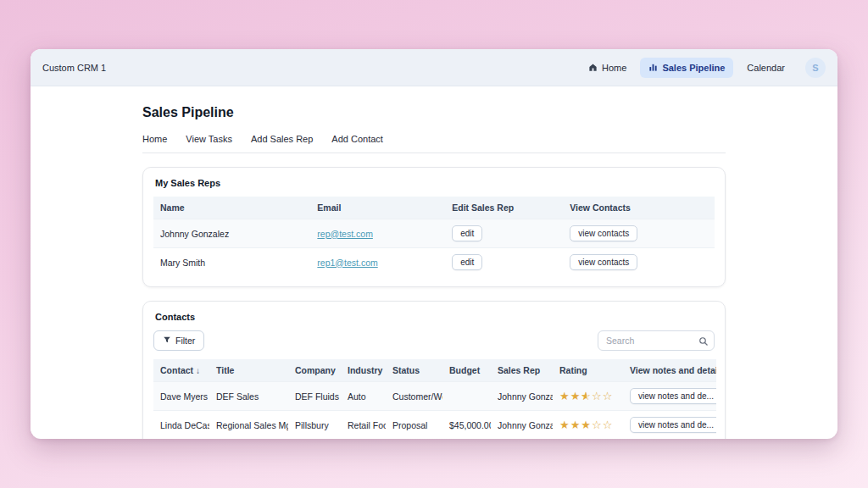 Image resolution: width=868 pixels, height=488 pixels. I want to click on col-header-contact: Contact↓, so click(181, 371).